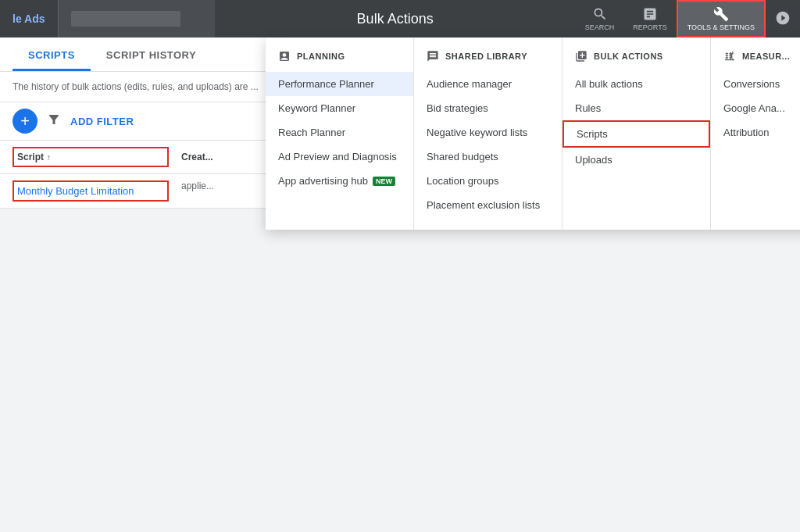 The image size is (800, 532). I want to click on search-nav-label: SEARCH, so click(600, 27).